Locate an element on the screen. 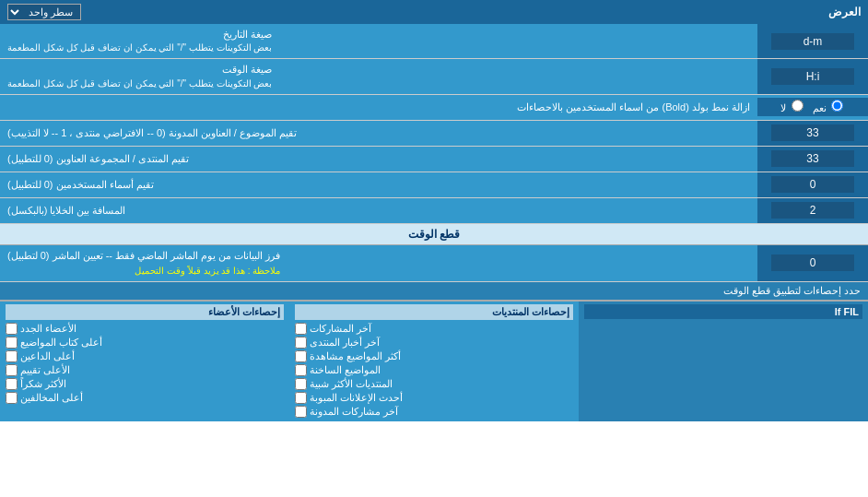 The width and height of the screenshot is (868, 497). cb-blog-posts-check is located at coordinates (300, 411).